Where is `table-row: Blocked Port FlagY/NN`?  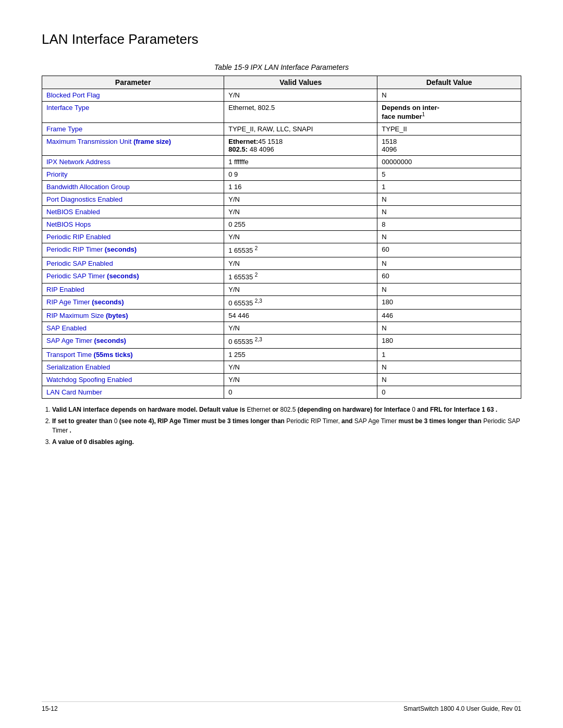 table-row: Blocked Port FlagY/NN is located at coordinates (282, 95).